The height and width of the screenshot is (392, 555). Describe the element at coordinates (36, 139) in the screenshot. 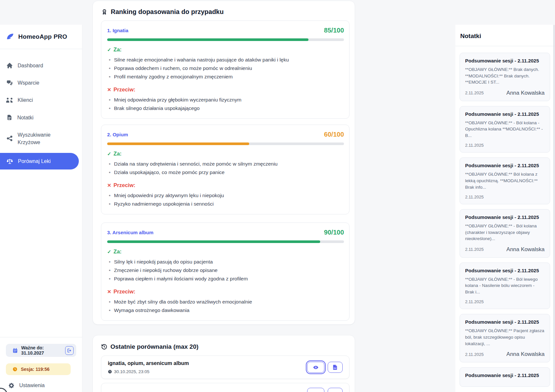

I see `sidebar-item-wyszukiwanie-krzyzowe: Wyszukiwanie Krzyżowe` at that location.